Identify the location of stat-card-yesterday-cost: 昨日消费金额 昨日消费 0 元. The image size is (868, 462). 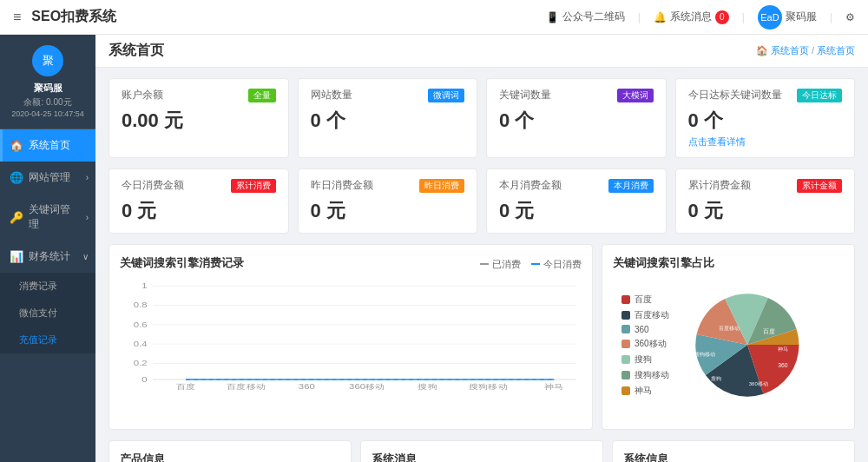
(388, 201).